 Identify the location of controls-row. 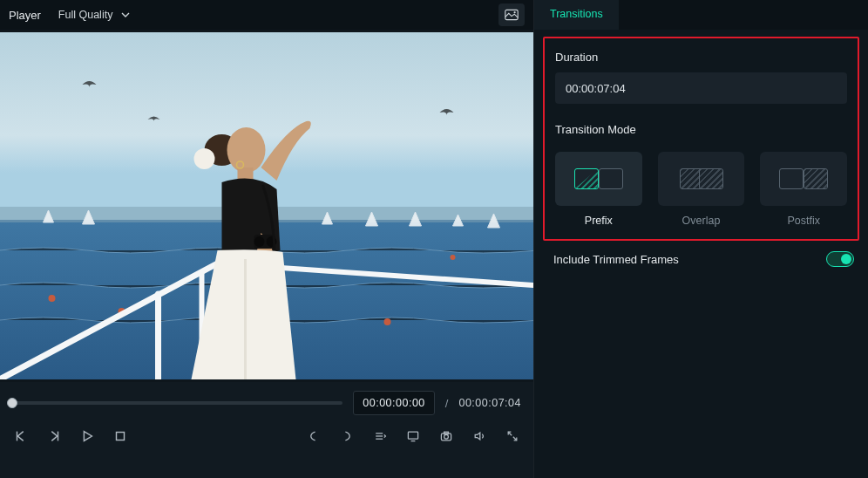
(267, 436).